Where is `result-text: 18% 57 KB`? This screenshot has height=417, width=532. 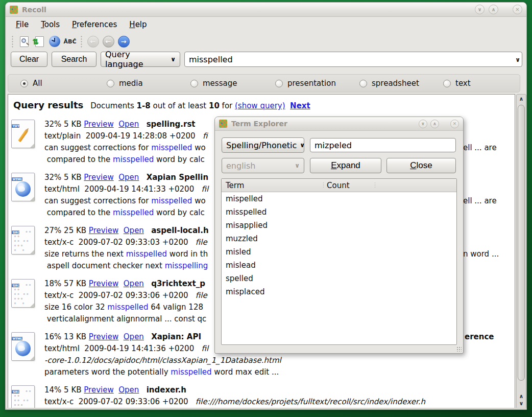 result-text: 18% 57 KB is located at coordinates (66, 284).